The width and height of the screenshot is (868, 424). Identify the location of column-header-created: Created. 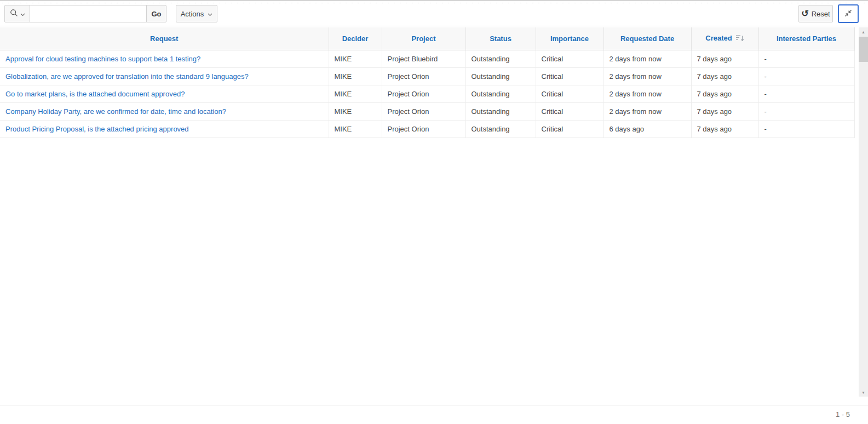
(725, 38).